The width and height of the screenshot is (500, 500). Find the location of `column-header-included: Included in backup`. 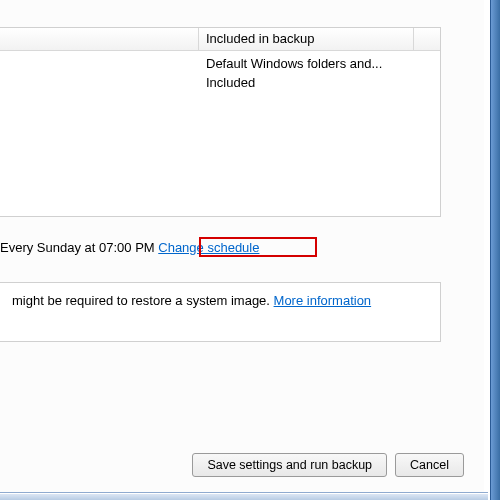

column-header-included: Included in backup is located at coordinates (260, 38).